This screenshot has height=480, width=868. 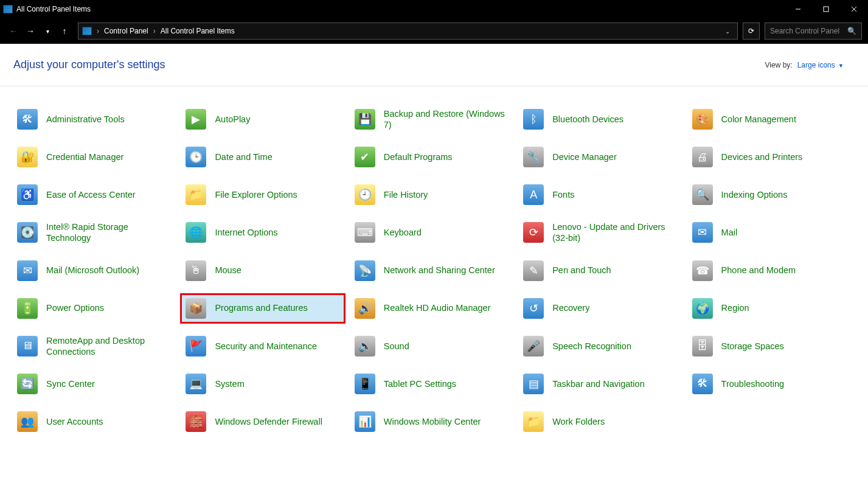 What do you see at coordinates (432, 157) in the screenshot?
I see `control-panel-item: ✔Default Programs` at bounding box center [432, 157].